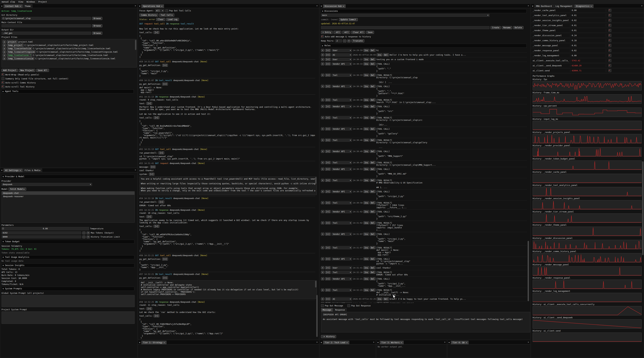 This screenshot has height=358, width=644. What do you see at coordinates (424, 46) in the screenshot?
I see `roles-header: ▶Roles` at bounding box center [424, 46].